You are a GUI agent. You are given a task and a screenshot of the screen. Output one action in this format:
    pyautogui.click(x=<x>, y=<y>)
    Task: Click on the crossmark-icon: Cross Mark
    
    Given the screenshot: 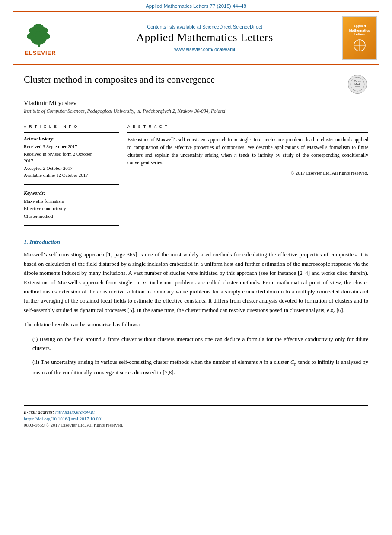 What is the action you would take?
    pyautogui.click(x=357, y=84)
    